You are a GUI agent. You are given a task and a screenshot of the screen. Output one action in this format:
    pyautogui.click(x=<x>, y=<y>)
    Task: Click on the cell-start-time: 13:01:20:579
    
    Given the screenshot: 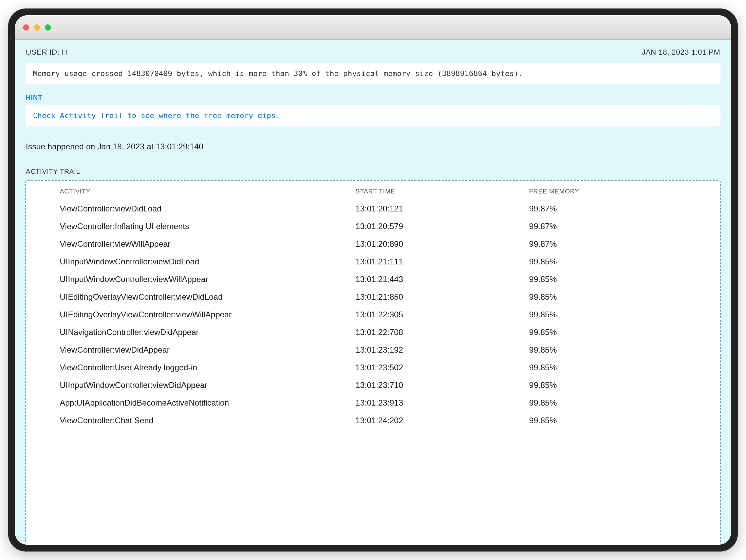 What is the action you would take?
    pyautogui.click(x=439, y=226)
    